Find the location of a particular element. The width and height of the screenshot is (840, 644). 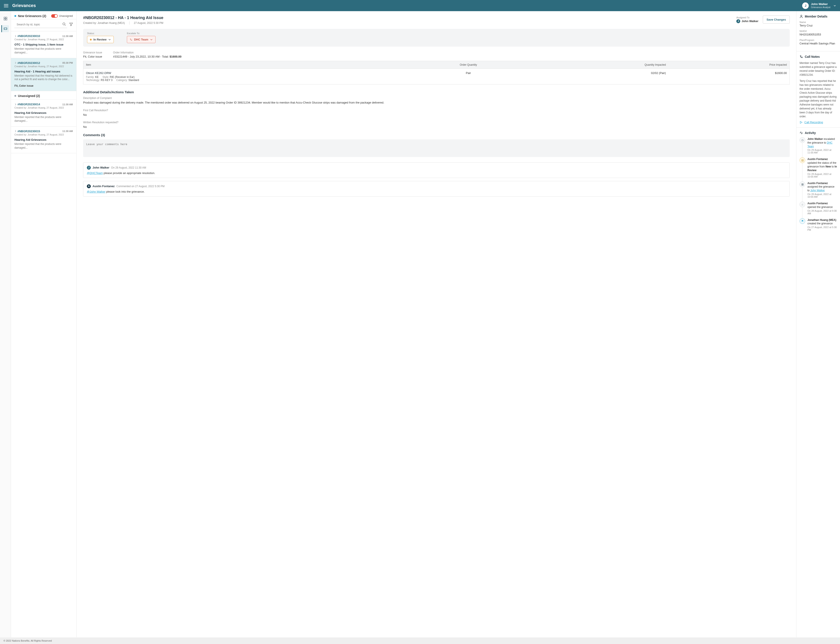

status-bar: Status: In Review Escalate To: DHC Team is located at coordinates (437, 38).